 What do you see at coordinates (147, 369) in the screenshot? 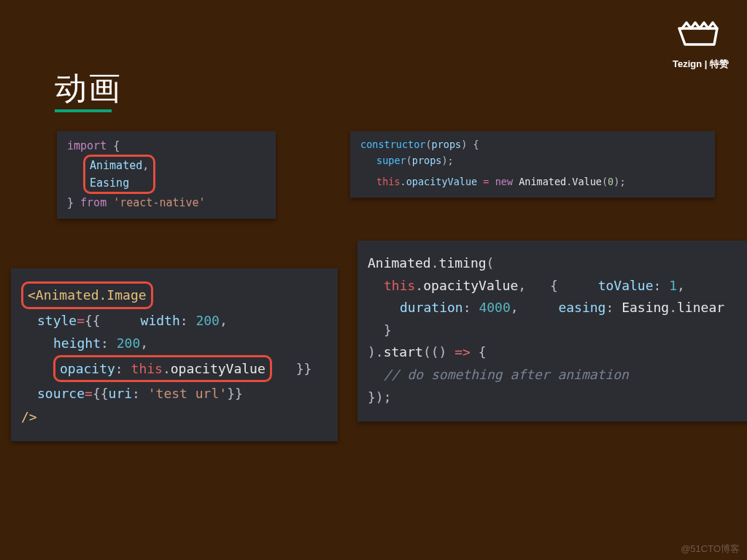
I see `kw-this-jsx: this` at bounding box center [147, 369].